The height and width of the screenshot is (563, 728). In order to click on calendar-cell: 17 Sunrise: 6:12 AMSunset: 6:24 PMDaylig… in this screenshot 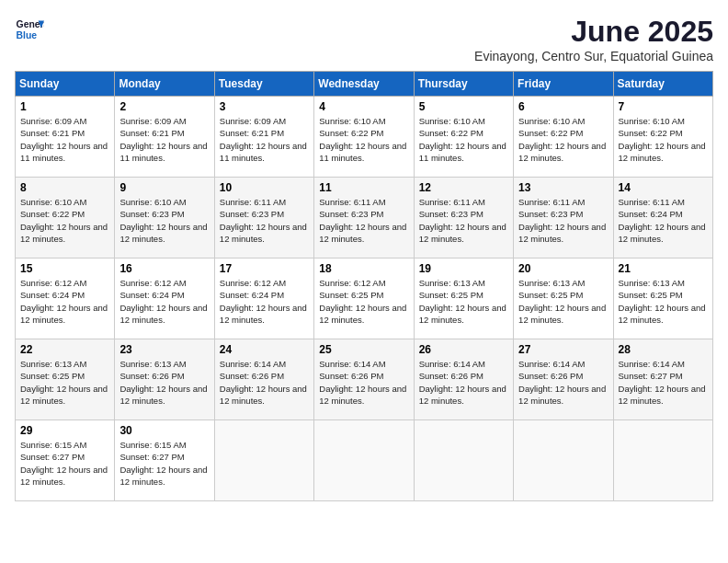, I will do `click(264, 299)`.